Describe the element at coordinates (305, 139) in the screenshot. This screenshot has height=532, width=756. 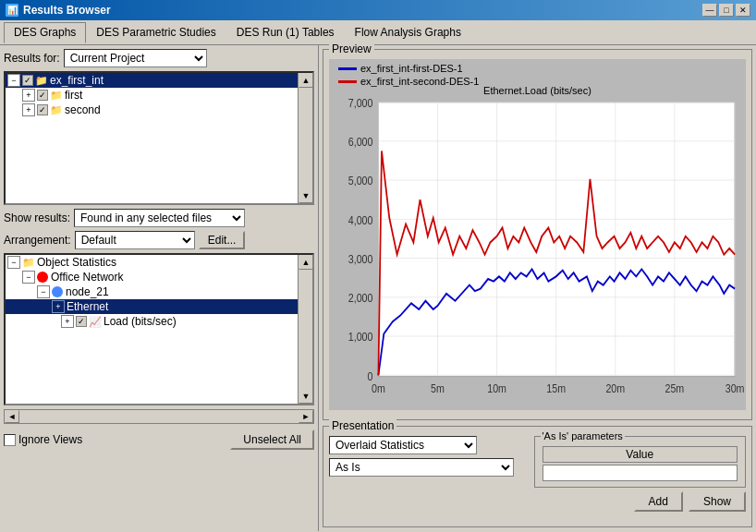
I see `scroll-track` at that location.